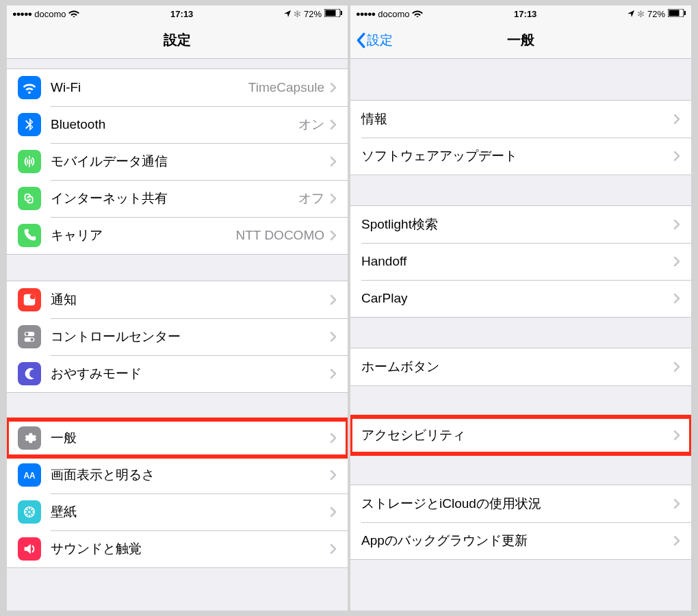  I want to click on general-row: CarPlay, so click(521, 298).